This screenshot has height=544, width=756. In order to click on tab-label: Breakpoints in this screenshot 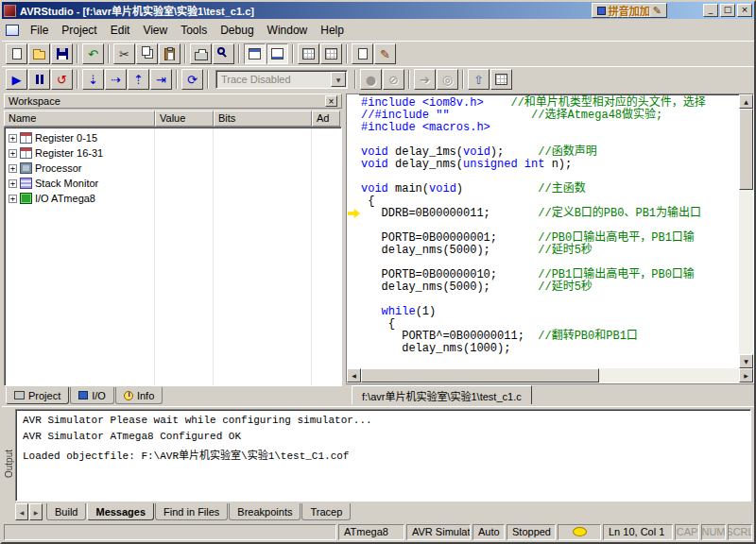, I will do `click(265, 512)`.